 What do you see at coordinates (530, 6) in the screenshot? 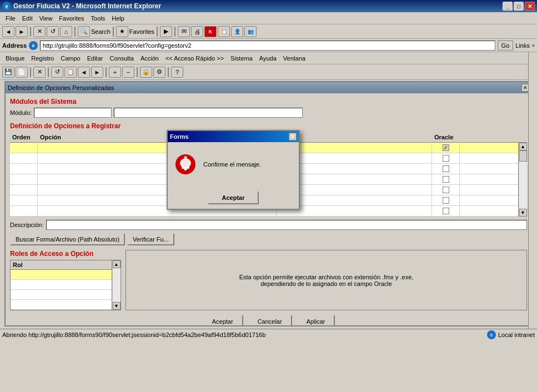
I see `close-browser-button: ✕` at bounding box center [530, 6].